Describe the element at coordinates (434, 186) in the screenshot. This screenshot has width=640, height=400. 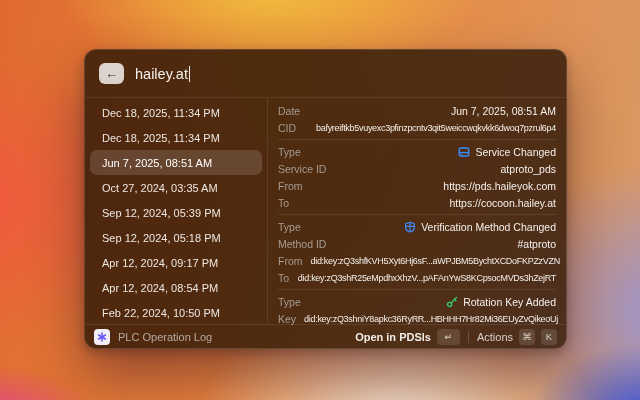
I see `metadata-value: https://pds.haileyok.com` at that location.